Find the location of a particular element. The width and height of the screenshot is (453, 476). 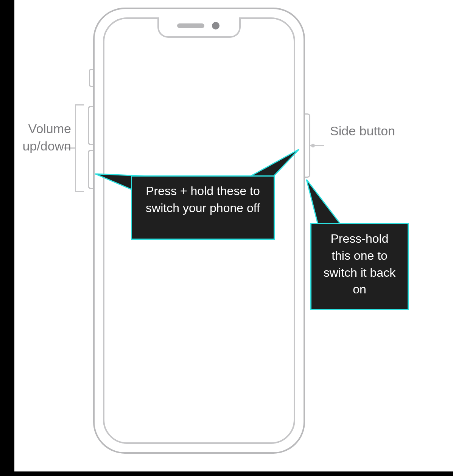

callout-power-off: Press + hold these to switch your phone … is located at coordinates (203, 208).